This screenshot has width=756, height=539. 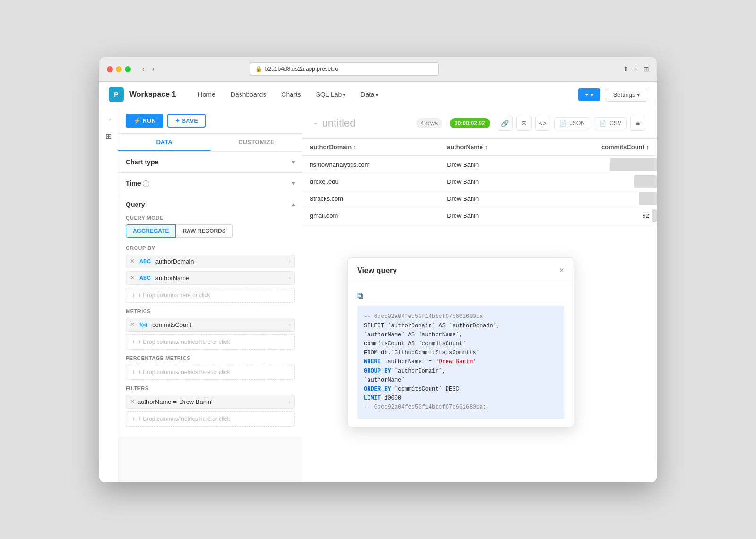 I want to click on cell-domain-0: fishtownanalytics.com, so click(x=371, y=164).